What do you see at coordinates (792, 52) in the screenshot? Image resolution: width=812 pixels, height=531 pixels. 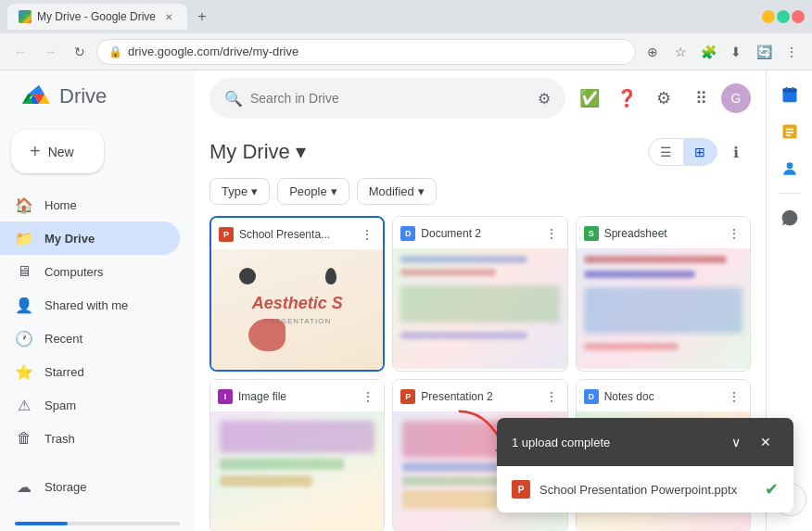 I see `menu-button: ⋮` at bounding box center [792, 52].